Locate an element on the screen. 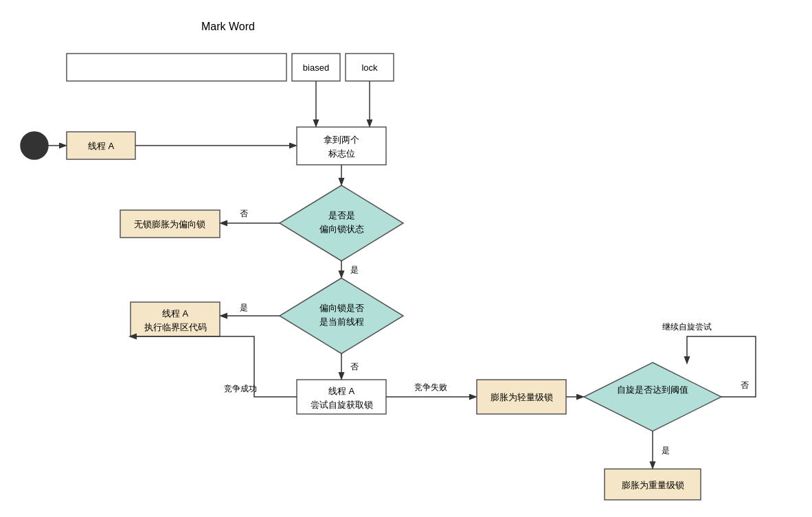 The height and width of the screenshot is (517, 812). svg-text: 竞争成功 is located at coordinates (240, 389).